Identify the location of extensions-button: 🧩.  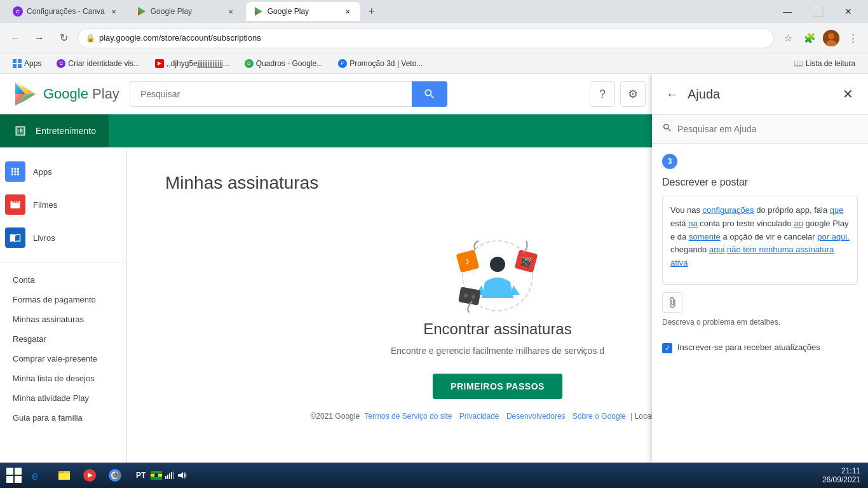
(810, 38).